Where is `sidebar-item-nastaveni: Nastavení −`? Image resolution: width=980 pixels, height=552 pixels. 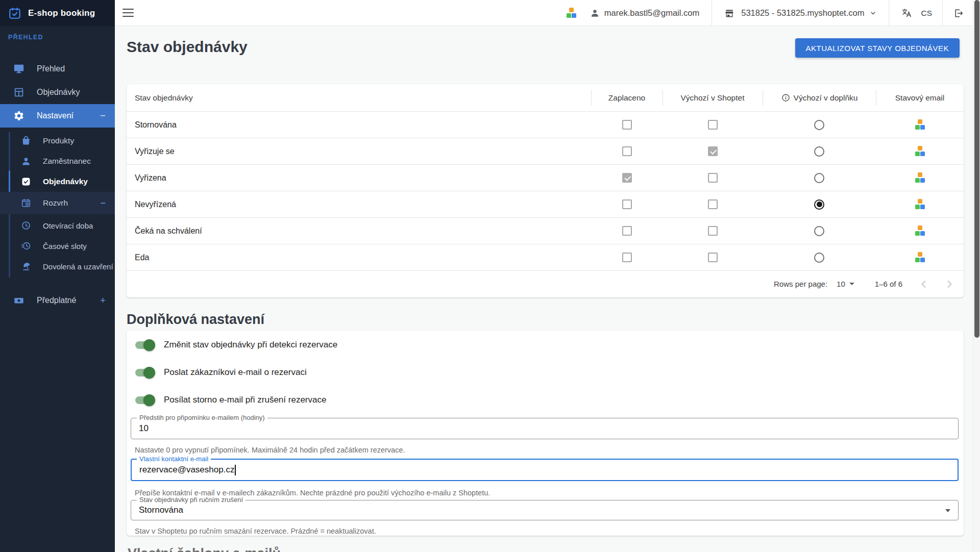
sidebar-item-nastaveni: Nastavení − is located at coordinates (57, 116).